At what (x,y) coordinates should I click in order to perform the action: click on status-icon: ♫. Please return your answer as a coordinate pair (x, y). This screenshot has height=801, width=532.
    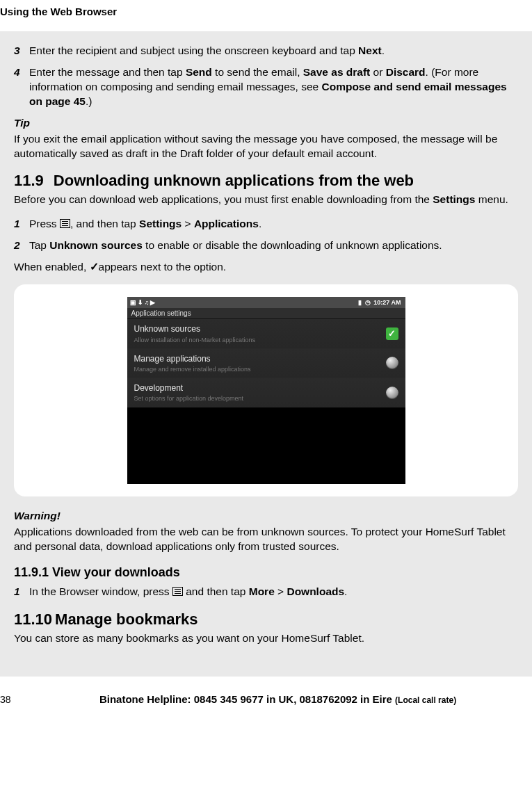
    Looking at the image, I should click on (147, 302).